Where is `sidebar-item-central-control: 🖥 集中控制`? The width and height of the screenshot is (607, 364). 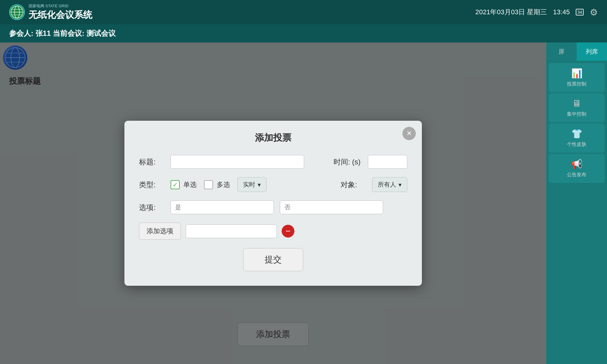 sidebar-item-central-control: 🖥 集中控制 is located at coordinates (577, 108).